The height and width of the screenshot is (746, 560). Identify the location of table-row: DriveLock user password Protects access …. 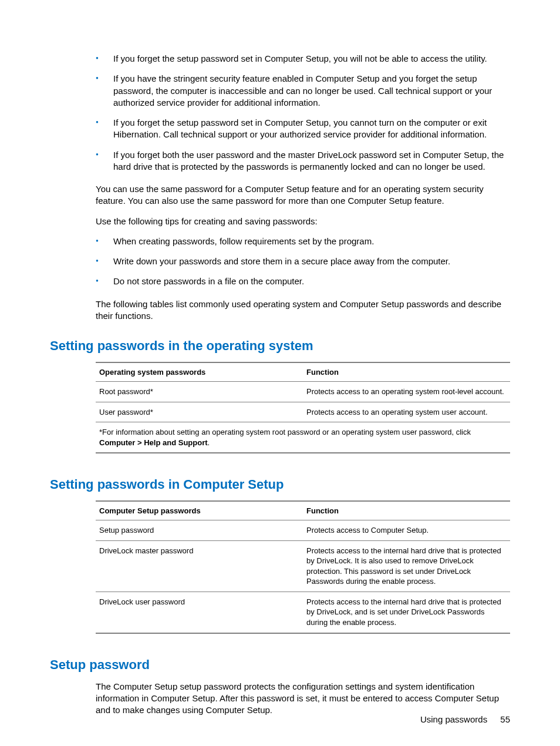
(303, 612).